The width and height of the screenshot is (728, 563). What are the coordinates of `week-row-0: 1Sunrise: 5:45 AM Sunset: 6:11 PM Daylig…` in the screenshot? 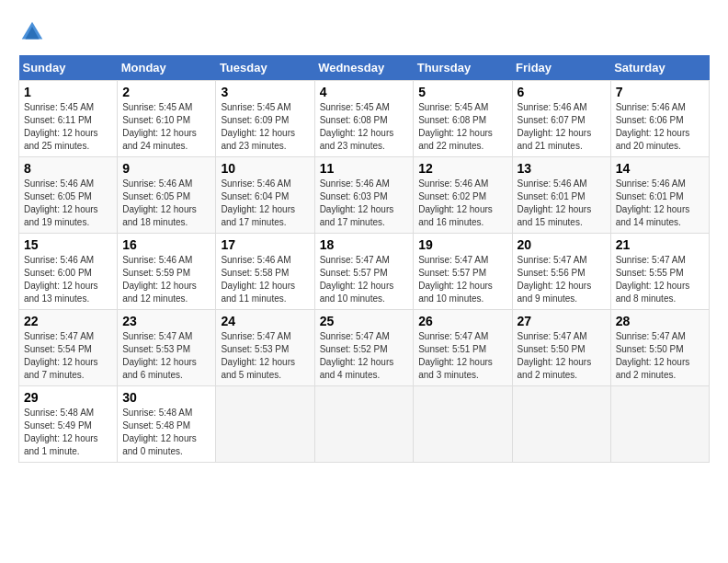 It's located at (364, 120).